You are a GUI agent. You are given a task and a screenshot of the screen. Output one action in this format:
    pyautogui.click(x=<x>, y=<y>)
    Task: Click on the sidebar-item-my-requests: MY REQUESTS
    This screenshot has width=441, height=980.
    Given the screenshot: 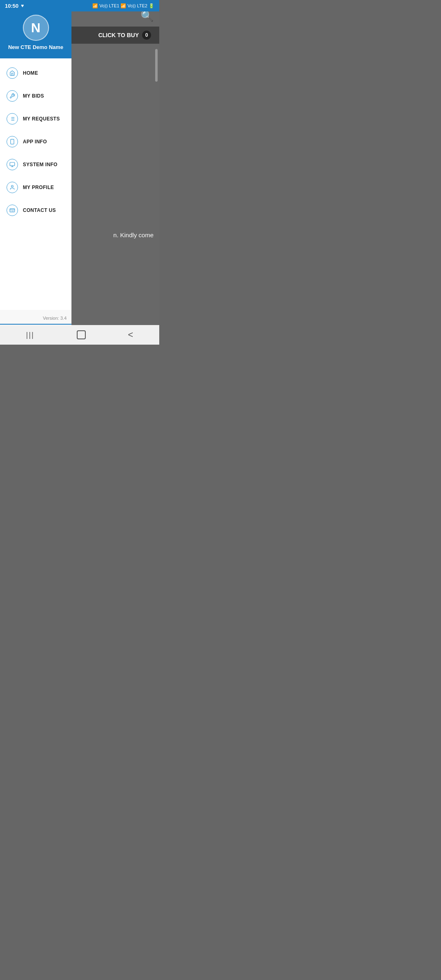 What is the action you would take?
    pyautogui.click(x=36, y=119)
    